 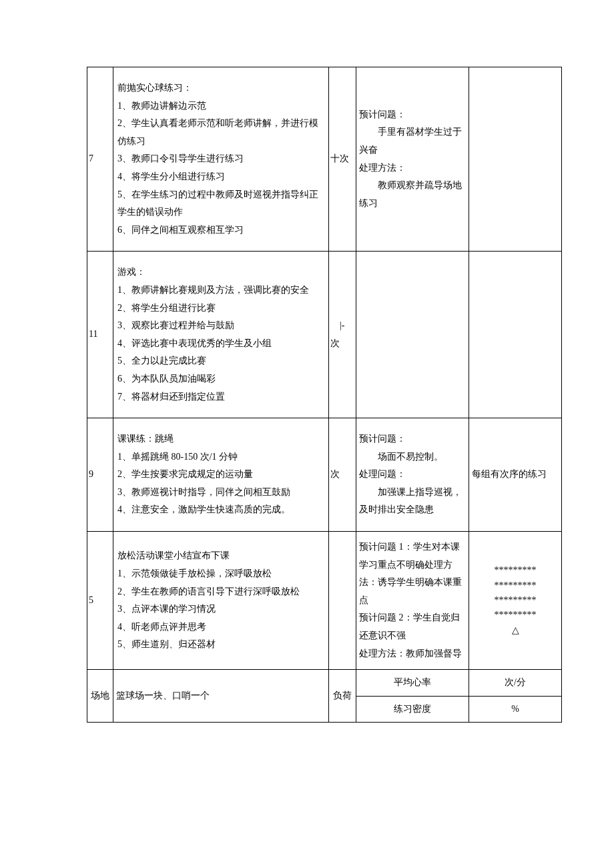 I want to click on time-cell: 7, so click(x=100, y=159).